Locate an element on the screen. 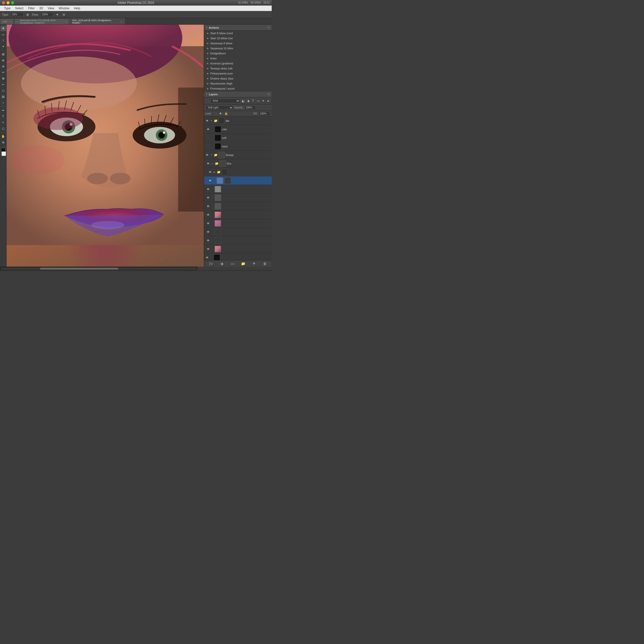 The image size is (644, 644). delete-layer-button: 🗑 is located at coordinates (265, 263).